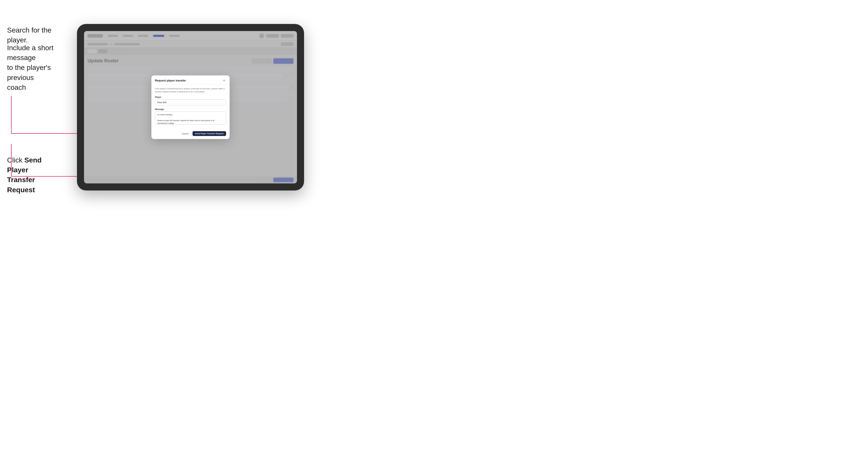  Describe the element at coordinates (191, 102) in the screenshot. I see `player-input` at that location.